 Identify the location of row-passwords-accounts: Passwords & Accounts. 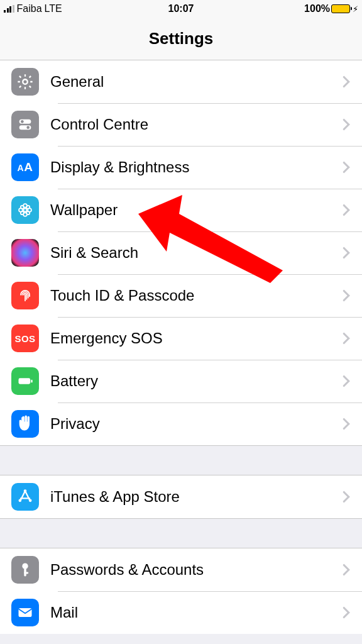
(181, 570).